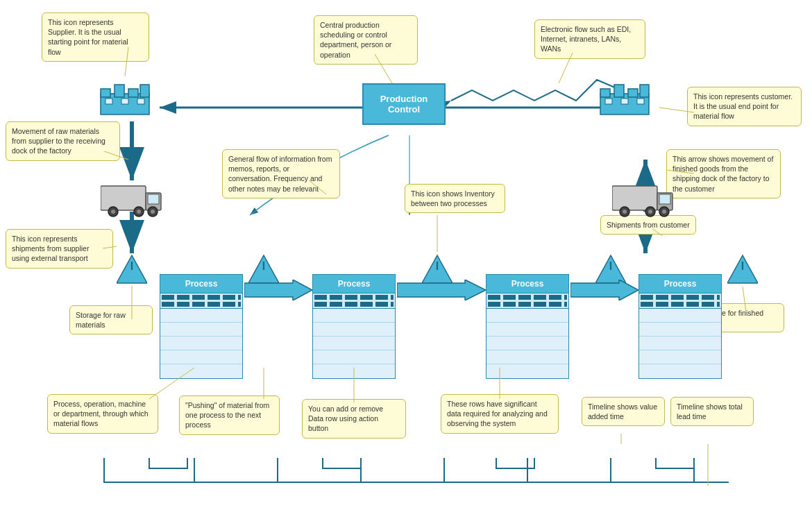  What do you see at coordinates (62, 142) in the screenshot?
I see `raw-material-movement-tooltip: Movement of raw materials from supplier …` at bounding box center [62, 142].